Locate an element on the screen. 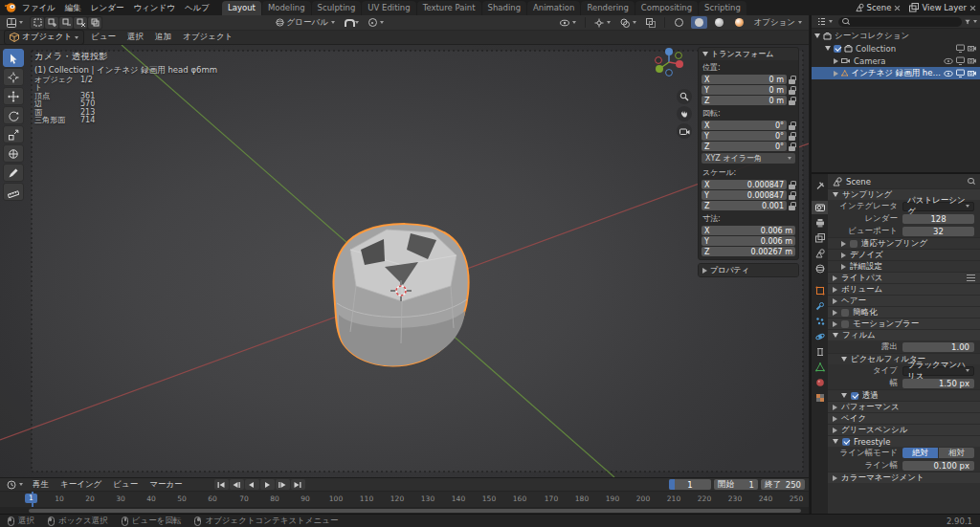  viewport-samples-field: 32 is located at coordinates (938, 231).